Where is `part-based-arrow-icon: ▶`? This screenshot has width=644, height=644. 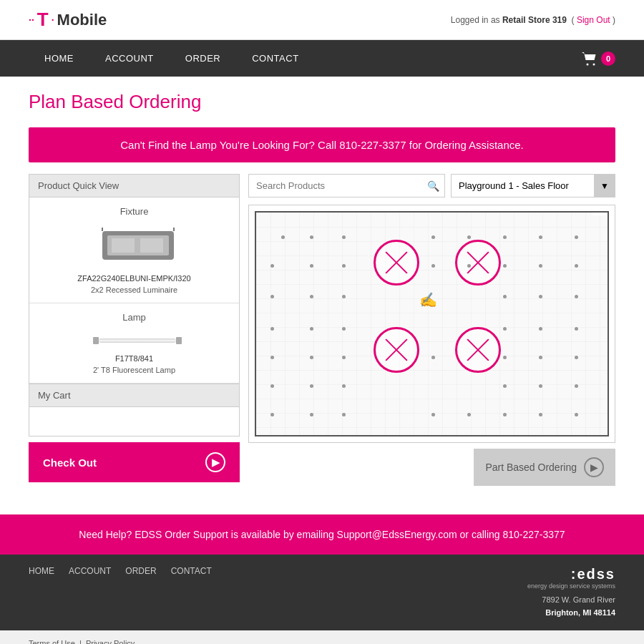
part-based-arrow-icon: ▶ is located at coordinates (594, 467).